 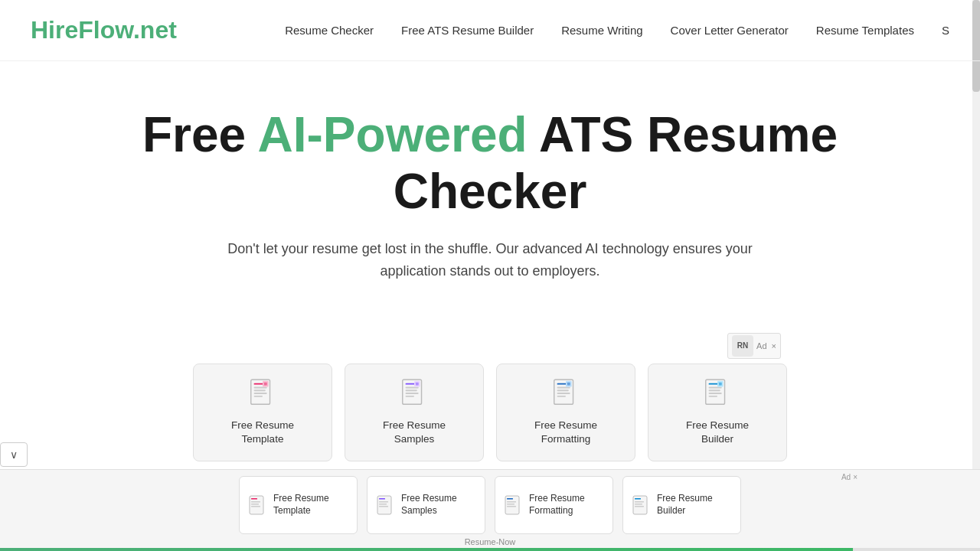 I want to click on nav-ats-builder: Free ATS Resume Builder, so click(x=467, y=31).